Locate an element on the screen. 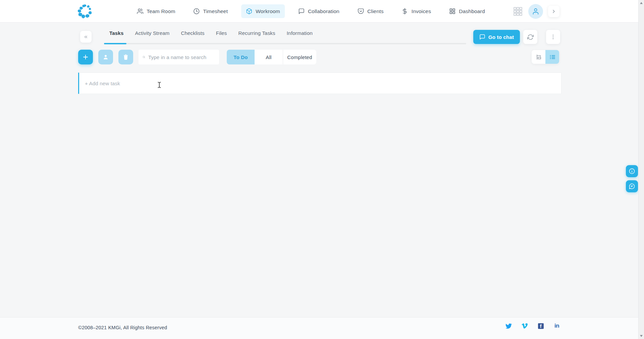 This screenshot has width=644, height=339. app-logo is located at coordinates (85, 11).